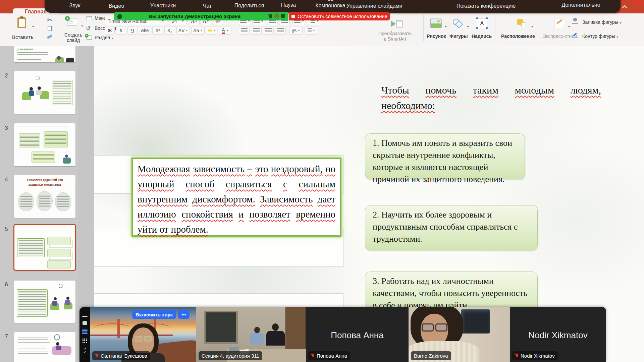 The height and width of the screenshot is (362, 644). Describe the element at coordinates (268, 30) in the screenshot. I see `align-right-button` at that location.